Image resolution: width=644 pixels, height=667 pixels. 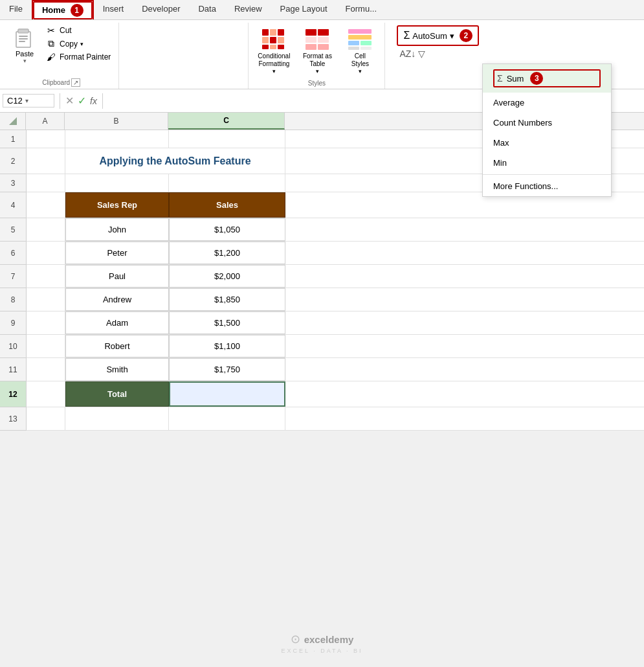 What do you see at coordinates (13, 253) in the screenshot?
I see `row-header-6: 6` at bounding box center [13, 253].